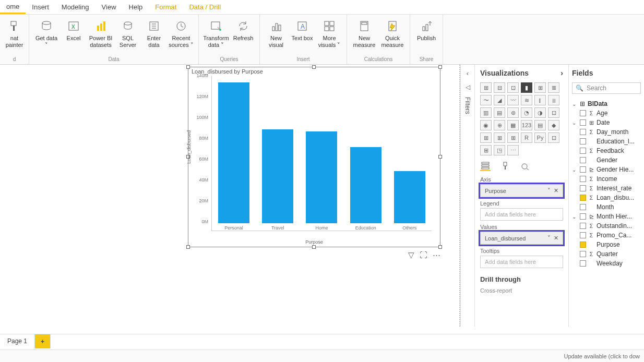 The height and width of the screenshot is (362, 644). What do you see at coordinates (499, 88) in the screenshot?
I see `viz-type-icon: ⊟` at bounding box center [499, 88].